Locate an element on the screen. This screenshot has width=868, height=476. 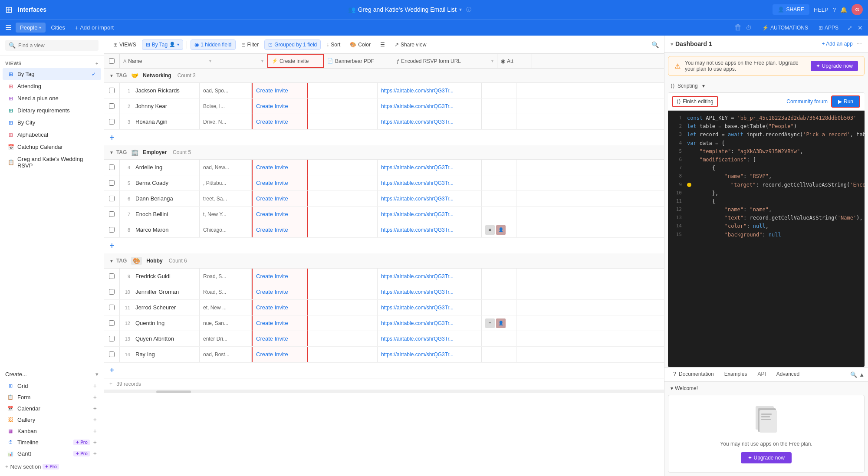
tab-search-icon: 🔍 is located at coordinates (854, 375).